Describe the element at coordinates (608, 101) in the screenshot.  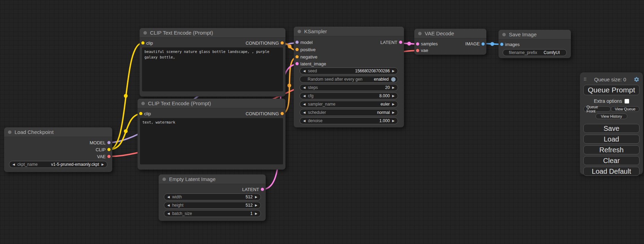
I see `extra-options-label: Extra options` at that location.